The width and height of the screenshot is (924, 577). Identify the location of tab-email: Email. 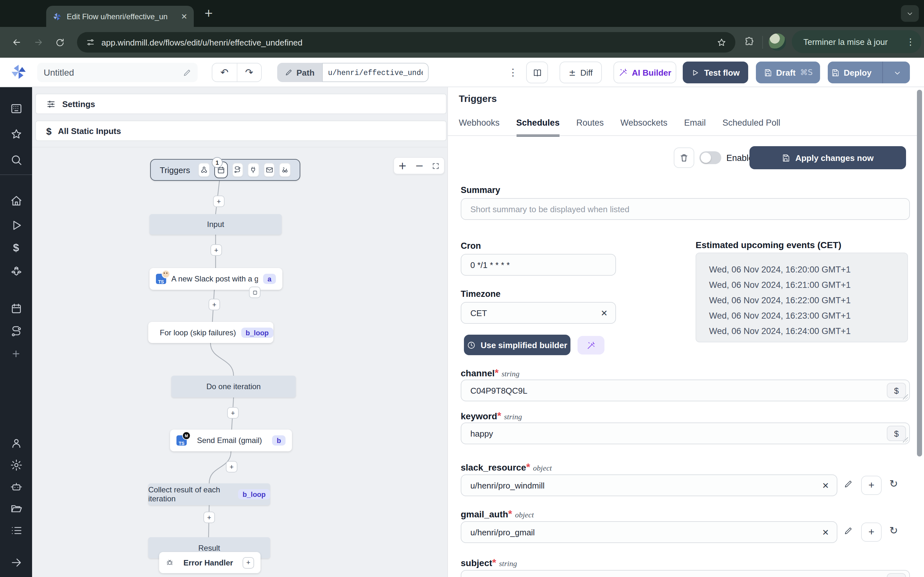
(695, 127).